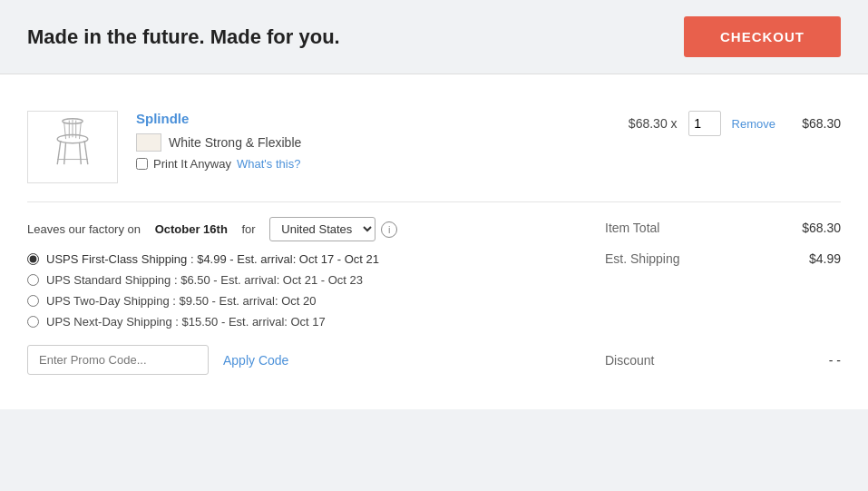 The height and width of the screenshot is (491, 868). Describe the element at coordinates (642, 259) in the screenshot. I see `est-shipping-label: Est. Shipping` at that location.